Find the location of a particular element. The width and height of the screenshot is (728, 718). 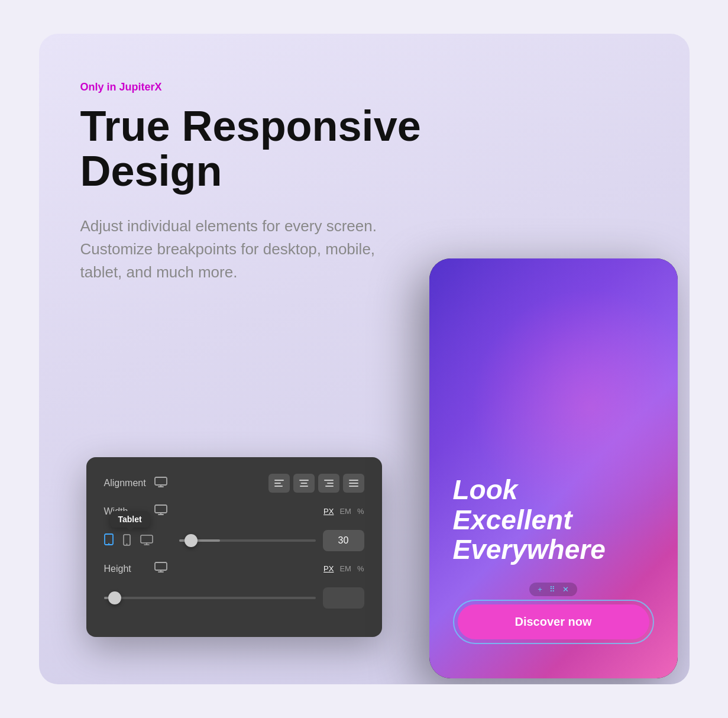

move-icon: ⠿ is located at coordinates (552, 589).